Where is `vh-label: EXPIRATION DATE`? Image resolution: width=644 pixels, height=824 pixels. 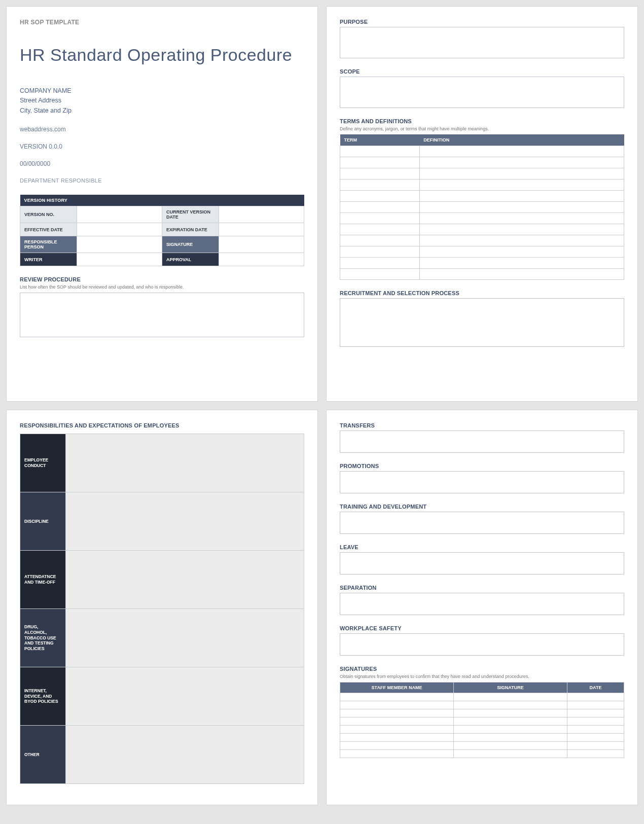 vh-label: EXPIRATION DATE is located at coordinates (191, 230).